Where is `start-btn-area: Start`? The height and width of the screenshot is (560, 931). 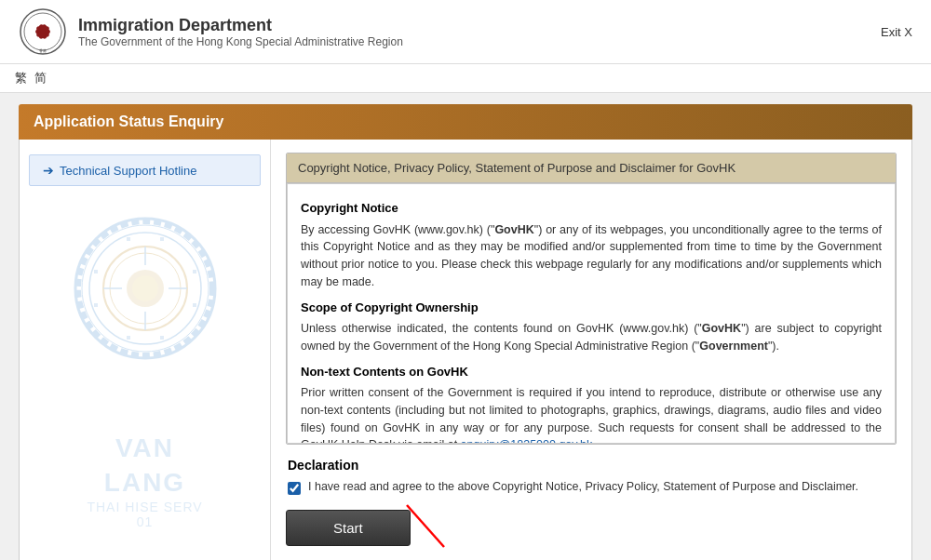 start-btn-area: Start is located at coordinates (591, 528).